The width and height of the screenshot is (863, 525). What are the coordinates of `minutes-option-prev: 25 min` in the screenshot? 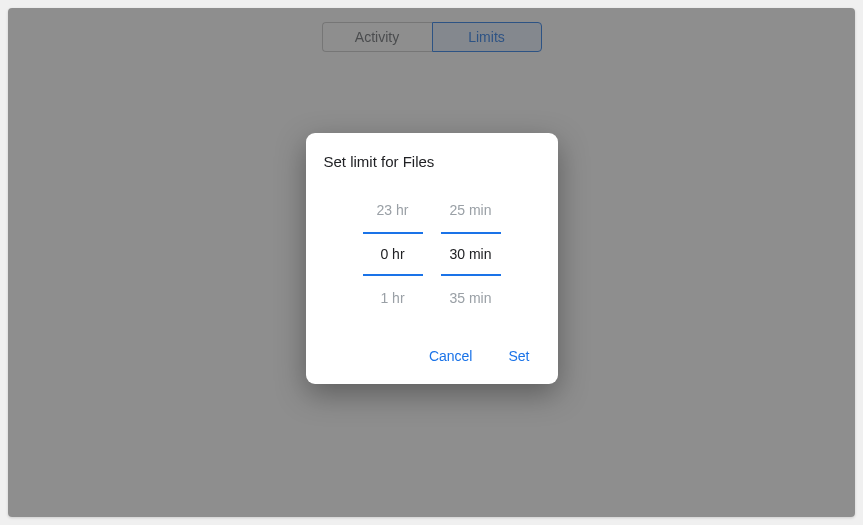 It's located at (471, 210).